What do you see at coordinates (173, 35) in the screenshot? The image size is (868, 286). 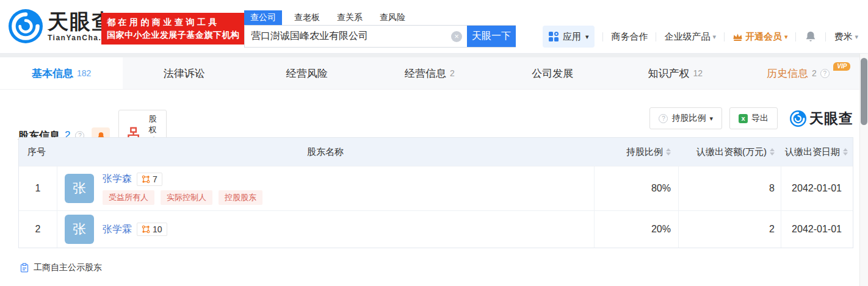 I see `promo-line-2: 国家中小企业发展子基金旗下机构` at bounding box center [173, 35].